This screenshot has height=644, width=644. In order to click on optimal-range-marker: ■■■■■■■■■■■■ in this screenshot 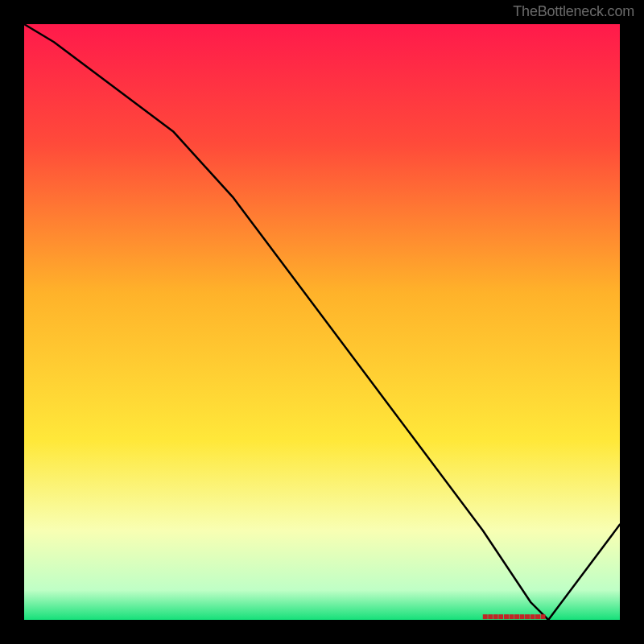, I will do `click(514, 617)`.